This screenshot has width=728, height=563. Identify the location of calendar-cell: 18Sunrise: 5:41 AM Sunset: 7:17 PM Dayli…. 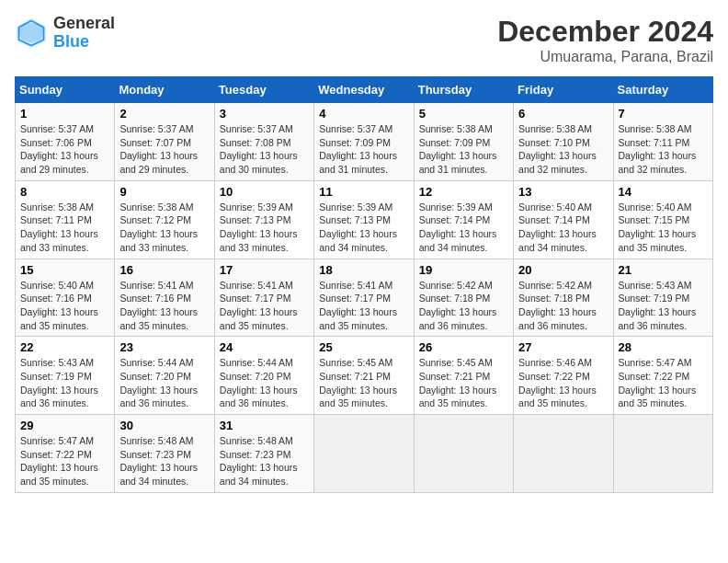
(364, 298).